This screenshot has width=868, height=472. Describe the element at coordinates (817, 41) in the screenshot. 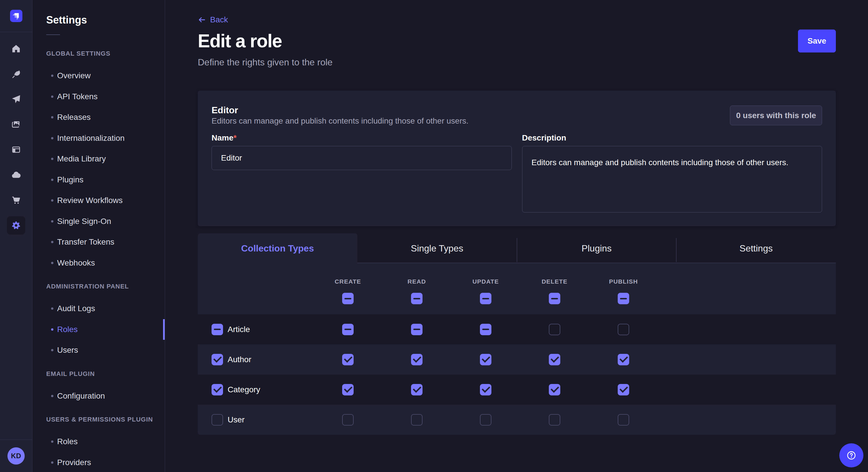

I see `save-button: Save` at that location.